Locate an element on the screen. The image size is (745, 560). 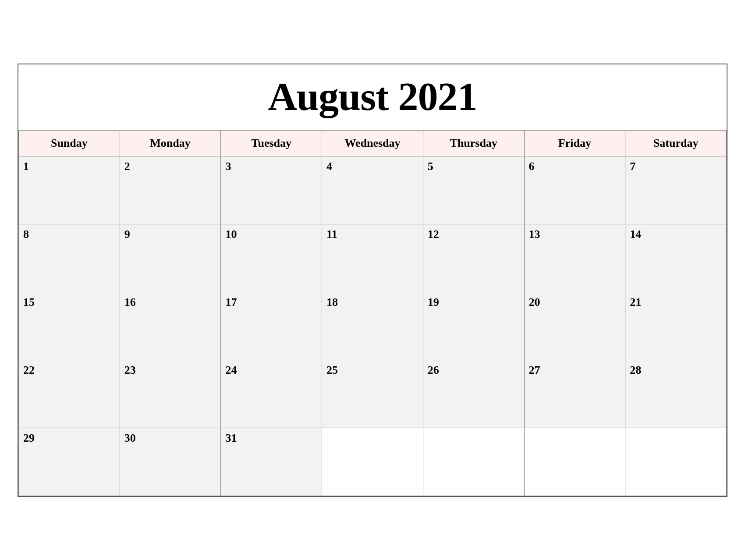
week-row-4: 22232425262728 is located at coordinates (372, 393).